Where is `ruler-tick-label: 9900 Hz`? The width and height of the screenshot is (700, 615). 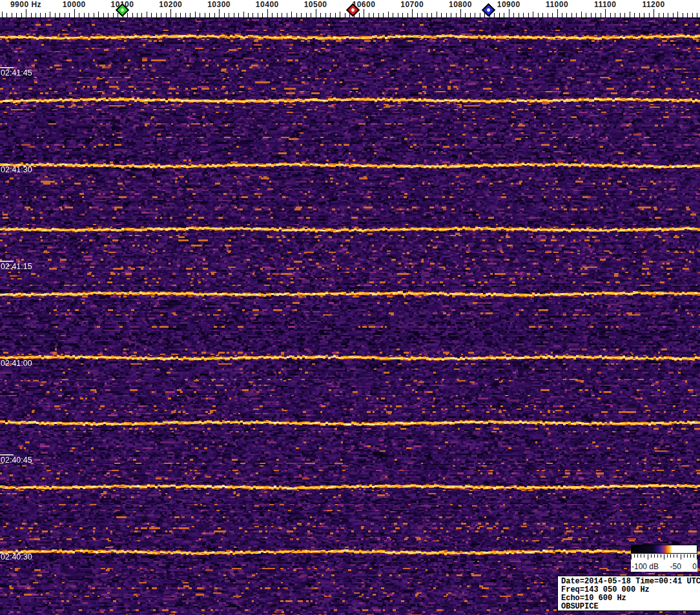 ruler-tick-label: 9900 Hz is located at coordinates (26, 5).